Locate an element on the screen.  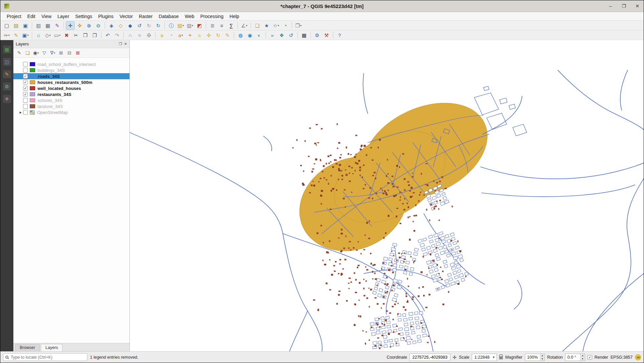
python-console-icon: » is located at coordinates (272, 35).